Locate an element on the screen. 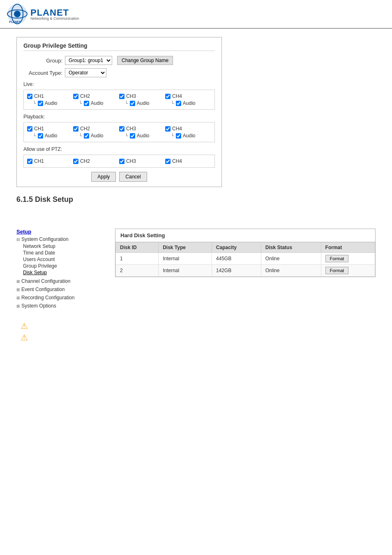 This screenshot has height=555, width=392. change-group-button: Change Group Name is located at coordinates (145, 60).